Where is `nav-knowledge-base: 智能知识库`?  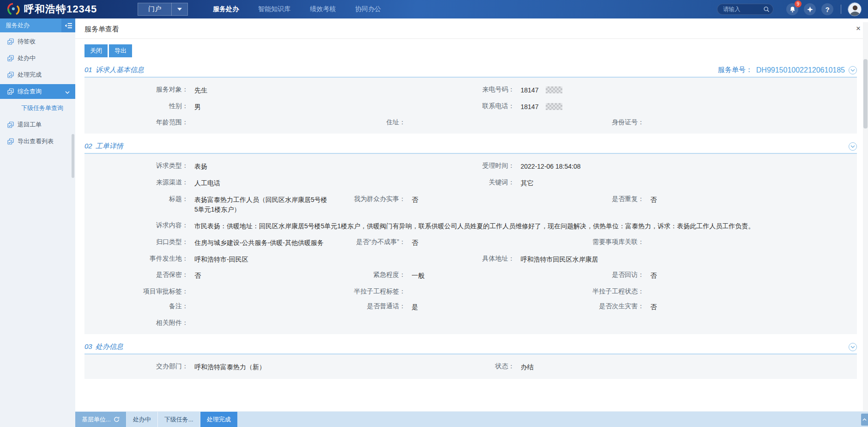 nav-knowledge-base: 智能知识库 is located at coordinates (274, 9).